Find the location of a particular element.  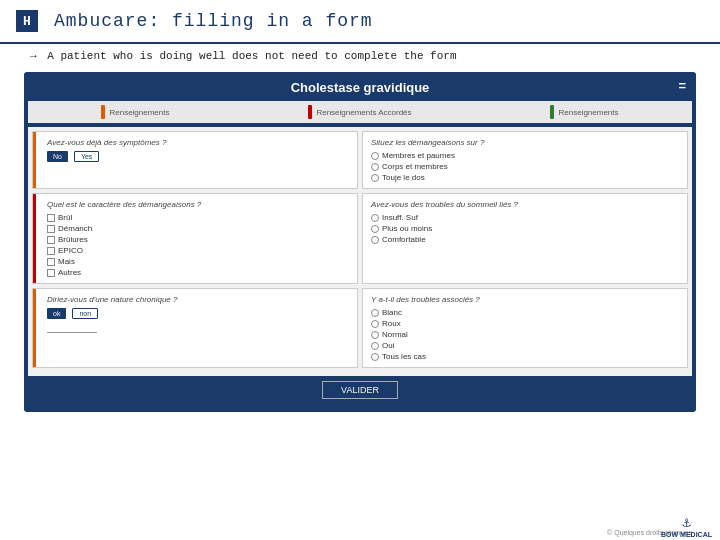

radio-group-3: Blanc Roux Normal Oui is located at coordinates (525, 334).